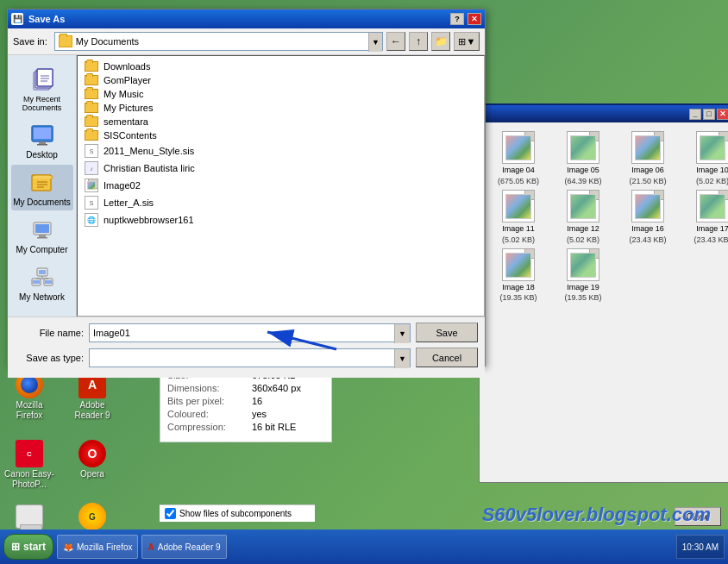  Describe the element at coordinates (246, 427) in the screenshot. I see `info-compression-row: Compression: 16 bit RLE` at that location.